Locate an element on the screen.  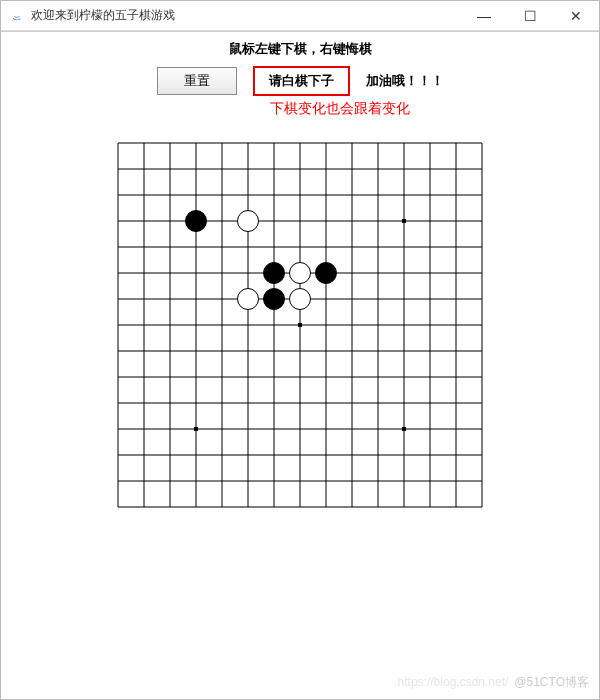
annotation-text: 下棋变化也会跟着变化 is located at coordinates (300, 109).